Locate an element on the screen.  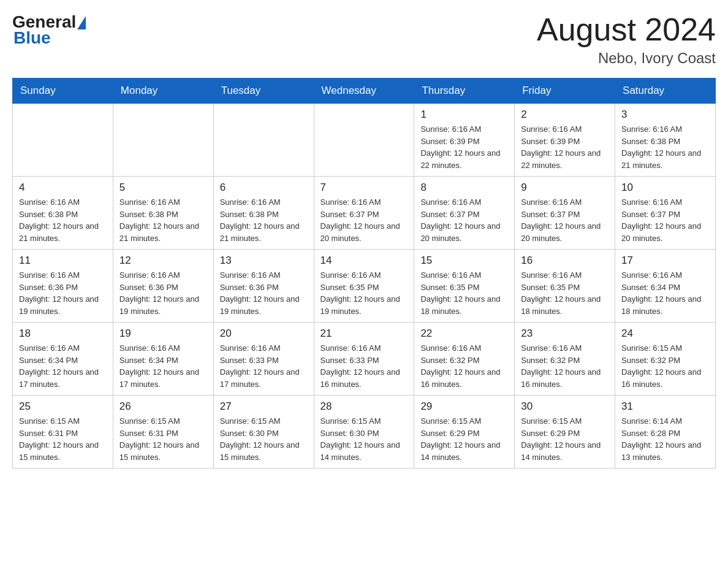
day-number: 14 is located at coordinates (364, 261).